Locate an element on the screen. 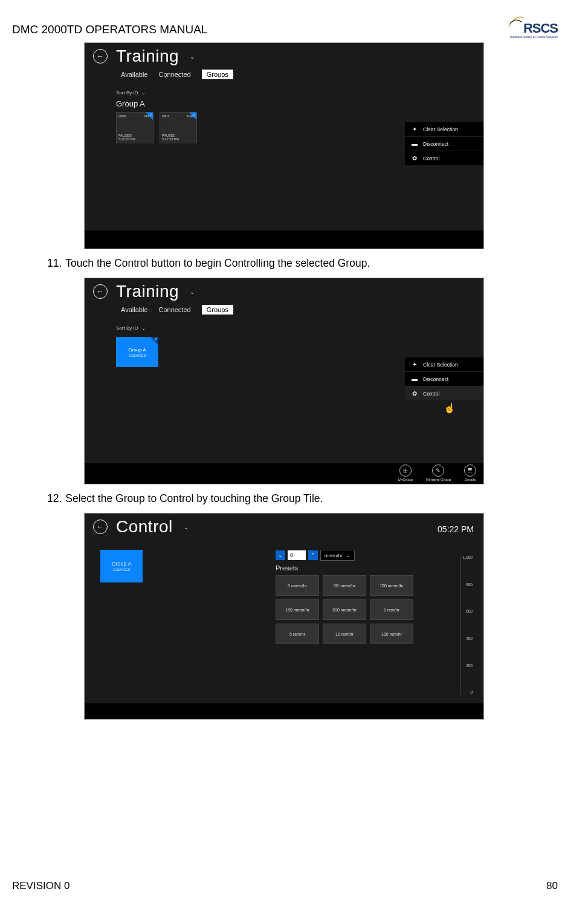  scale-tick: 800 is located at coordinates (469, 585).